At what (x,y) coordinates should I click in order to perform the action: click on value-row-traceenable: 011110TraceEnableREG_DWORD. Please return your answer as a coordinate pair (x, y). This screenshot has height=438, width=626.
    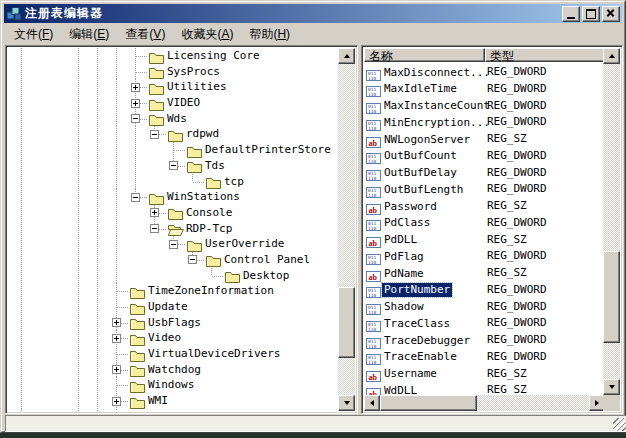
    Looking at the image, I should click on (484, 358).